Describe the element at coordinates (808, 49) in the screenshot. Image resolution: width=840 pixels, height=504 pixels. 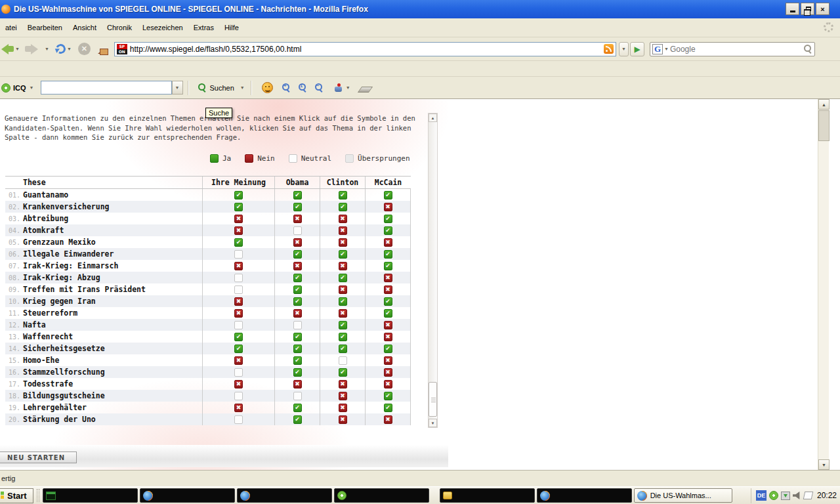
I see `search-icon` at that location.